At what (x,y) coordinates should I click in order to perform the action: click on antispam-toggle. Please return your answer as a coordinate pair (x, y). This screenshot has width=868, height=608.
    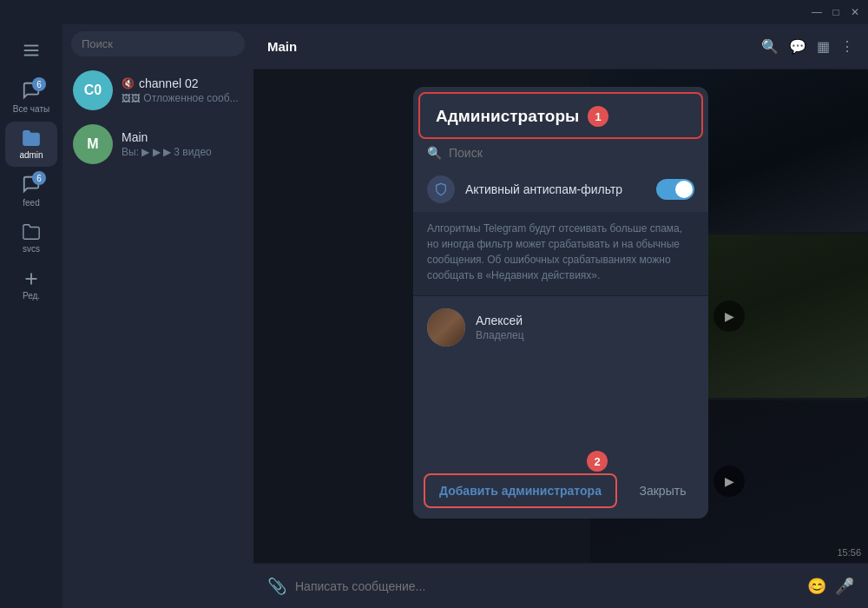
    Looking at the image, I should click on (675, 189).